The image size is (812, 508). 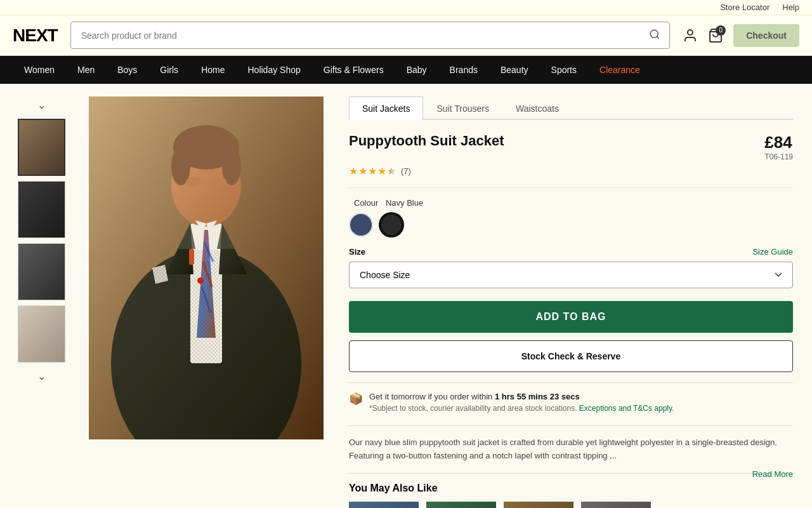 What do you see at coordinates (406, 8) in the screenshot?
I see `utility-bar: Store Locator Help` at bounding box center [406, 8].